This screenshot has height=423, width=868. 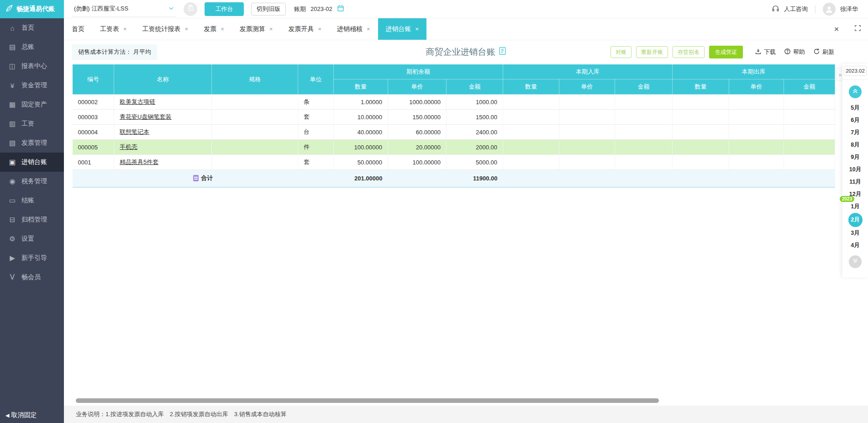 What do you see at coordinates (32, 124) in the screenshot?
I see `sidebar-item-payroll: ▥工资` at bounding box center [32, 124].